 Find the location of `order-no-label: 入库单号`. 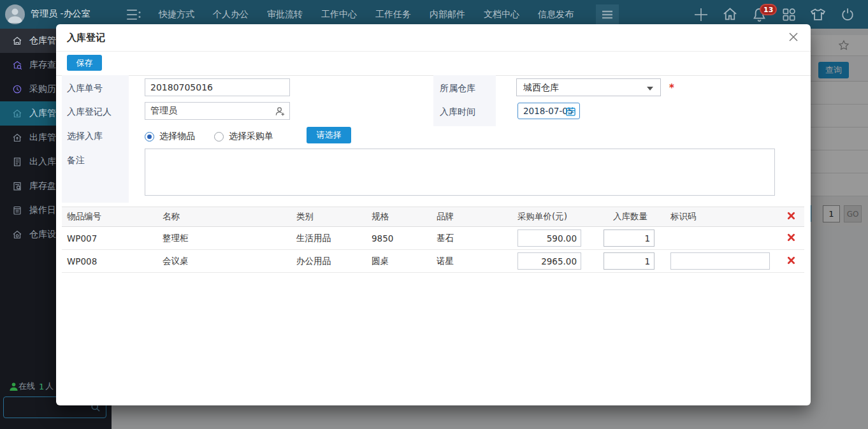

order-no-label: 入库单号 is located at coordinates (85, 89).